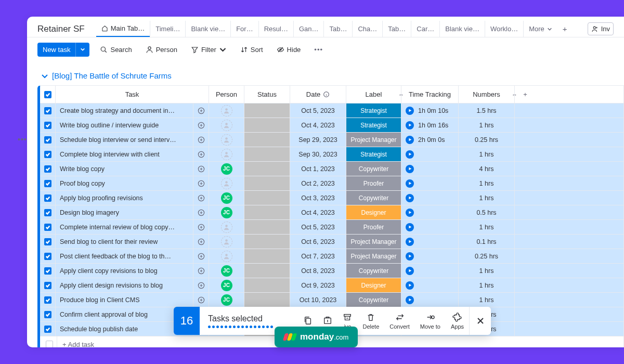  I want to click on tab-blank1: Blank vie…, so click(208, 29).